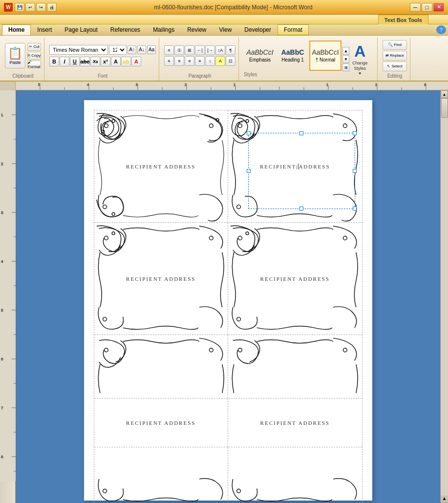 The image size is (448, 503). What do you see at coordinates (161, 278) in the screenshot?
I see `label-3: RECIPIENT ADDRESS` at bounding box center [161, 278].